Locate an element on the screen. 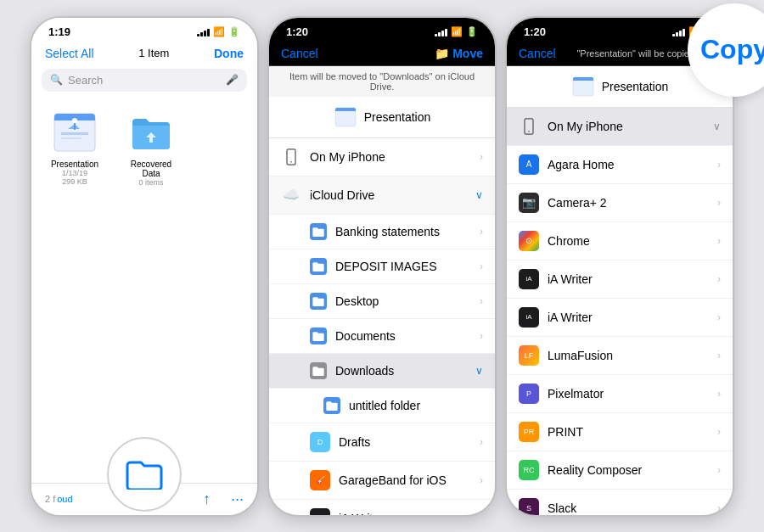 The image size is (764, 532). item-count: 1 Item is located at coordinates (154, 53).